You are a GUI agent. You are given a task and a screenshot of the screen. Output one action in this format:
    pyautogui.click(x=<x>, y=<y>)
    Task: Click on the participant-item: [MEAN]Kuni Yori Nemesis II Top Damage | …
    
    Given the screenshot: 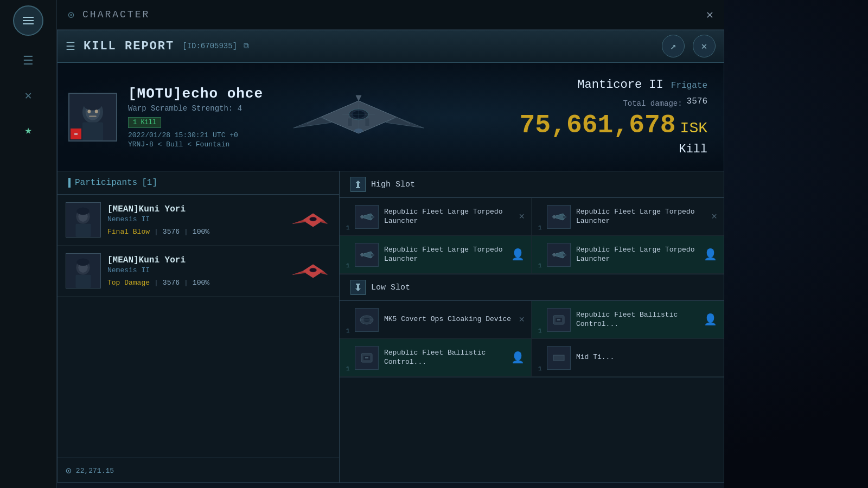 What is the action you would take?
    pyautogui.click(x=199, y=271)
    